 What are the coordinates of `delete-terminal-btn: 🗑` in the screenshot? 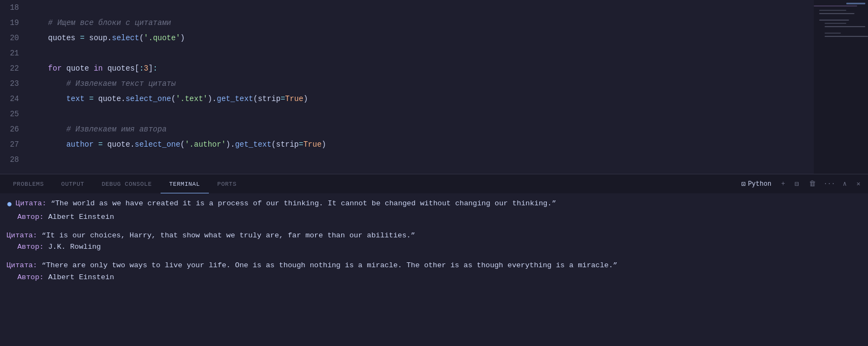 It's located at (813, 184).